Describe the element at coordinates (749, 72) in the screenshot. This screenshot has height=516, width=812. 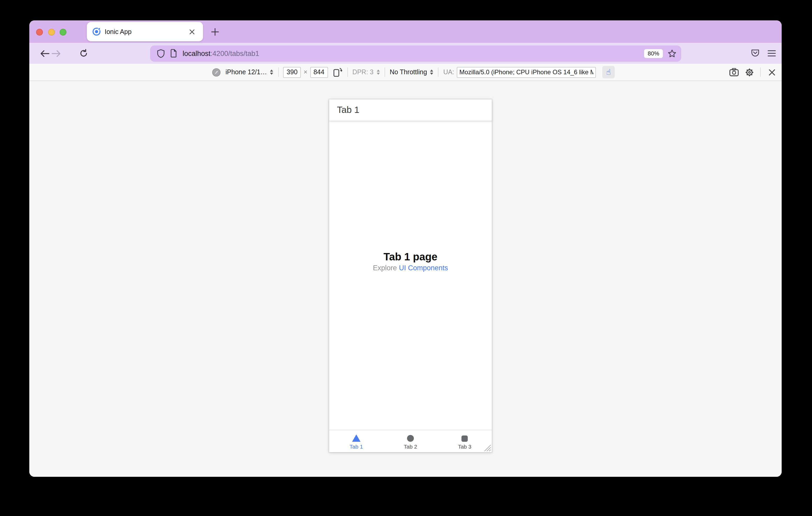
I see `rdm-settings-button` at that location.